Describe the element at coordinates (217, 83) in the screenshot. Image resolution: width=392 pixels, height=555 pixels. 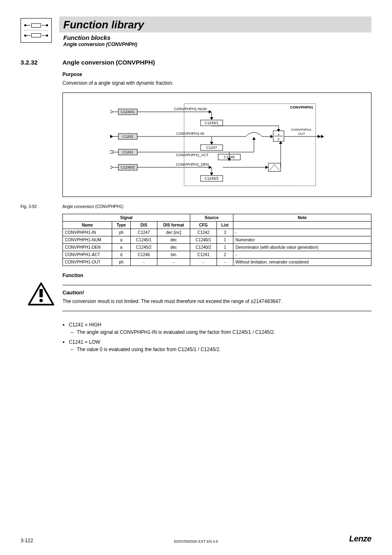
I see `purpose-text: Conversion of a angle signal with dynami…` at that location.